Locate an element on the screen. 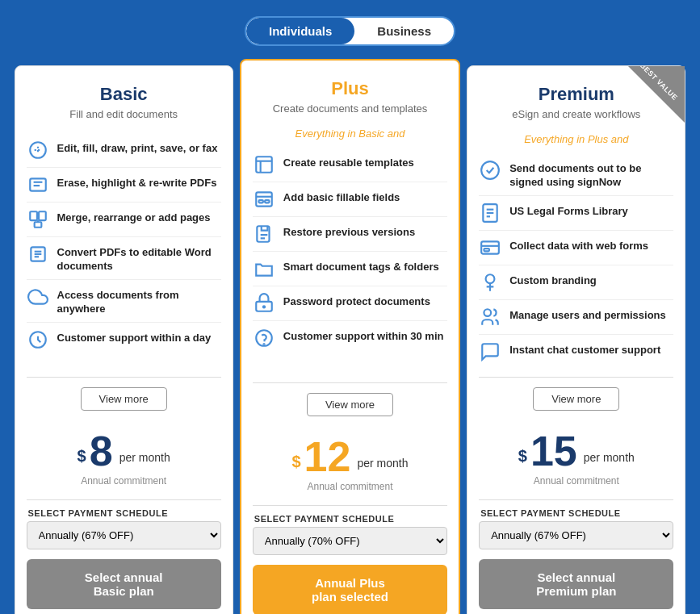 This screenshot has width=700, height=614. toggle-pill: Individuals Business is located at coordinates (350, 31).